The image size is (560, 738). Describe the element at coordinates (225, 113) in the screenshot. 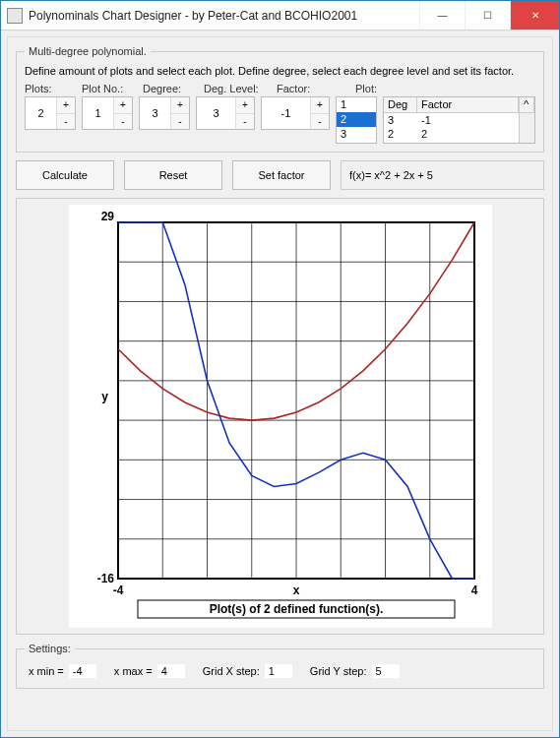

I see `deglevel-spinner: 3 + -` at that location.